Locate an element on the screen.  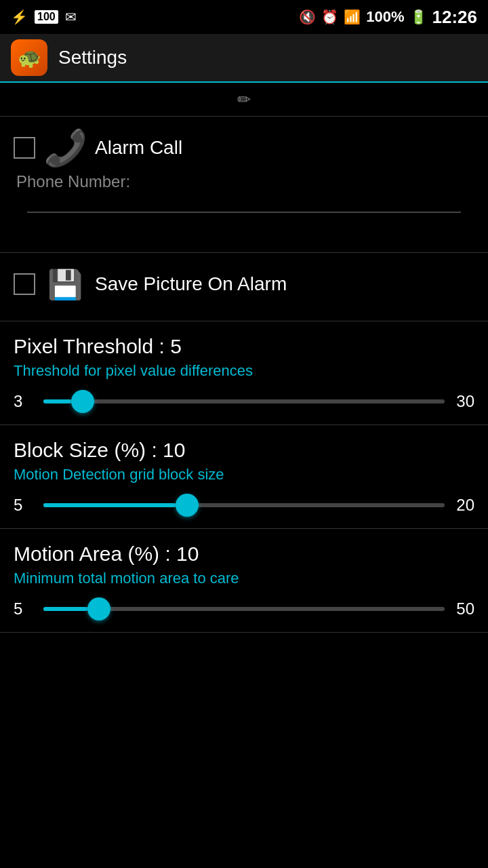
alarm-call-checkbox is located at coordinates (24, 148).